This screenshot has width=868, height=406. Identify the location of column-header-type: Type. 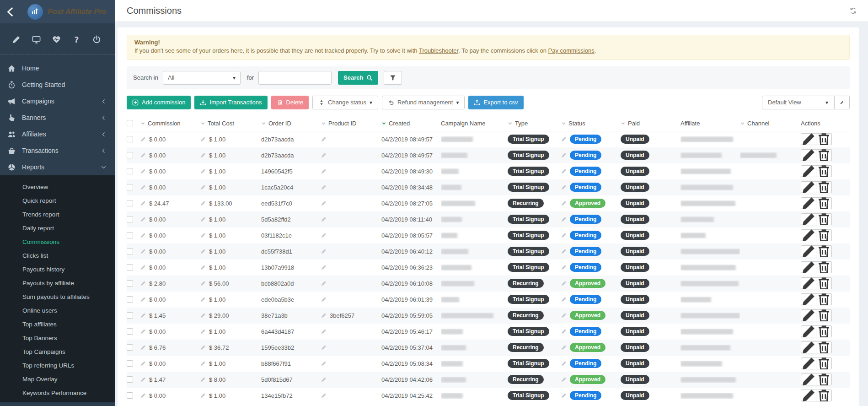
(534, 124).